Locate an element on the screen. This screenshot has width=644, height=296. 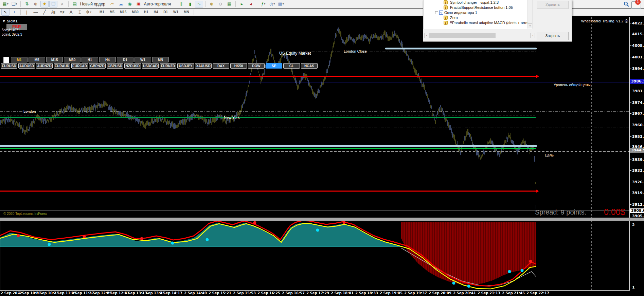
dialog-horizontal-scrollbar: ‹ › is located at coordinates (480, 35).